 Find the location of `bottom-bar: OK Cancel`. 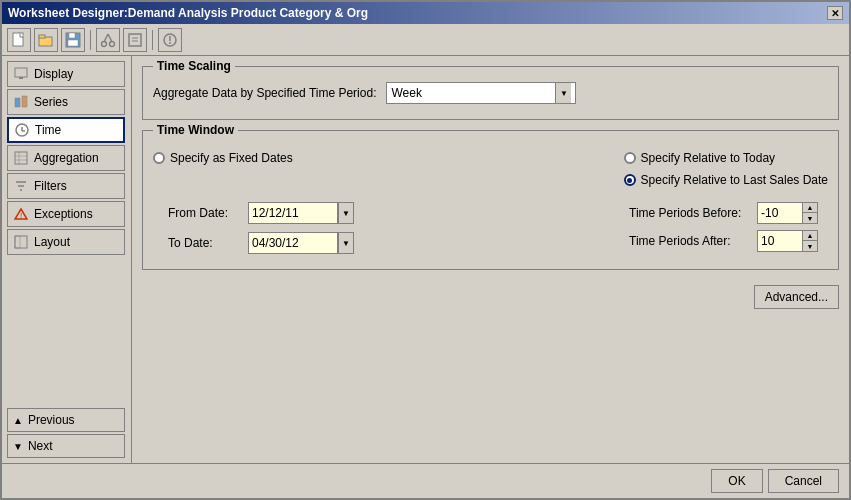

bottom-bar: OK Cancel is located at coordinates (426, 480).